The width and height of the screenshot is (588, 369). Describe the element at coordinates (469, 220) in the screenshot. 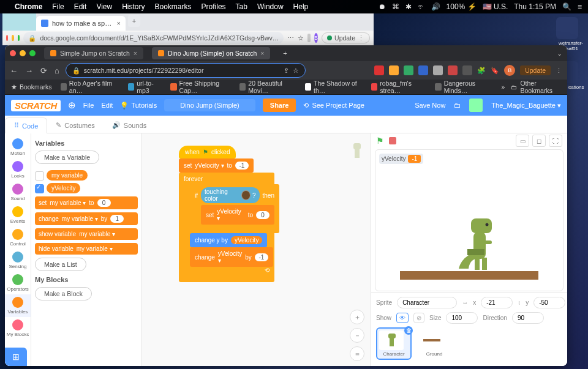

I see `stage: yVelocity-1` at that location.